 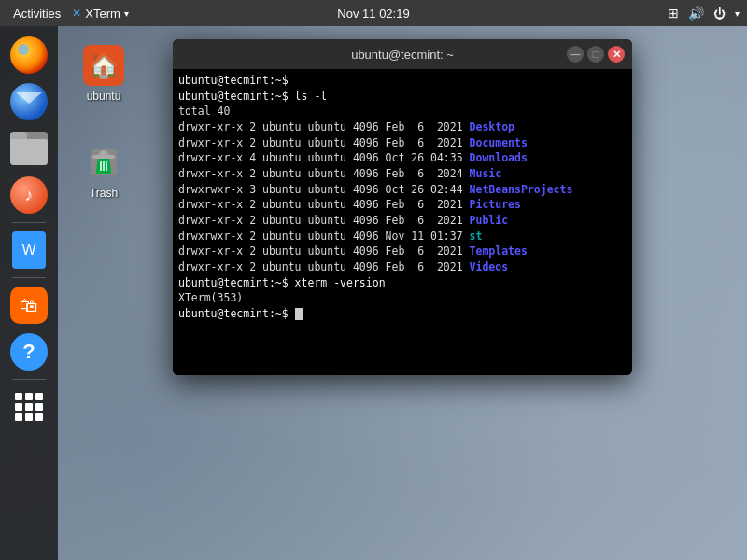 I want to click on term-line-10: drwxr-xr-x 2 ubuntu ubuntu 4096 Feb 6 20…, so click(x=402, y=220).